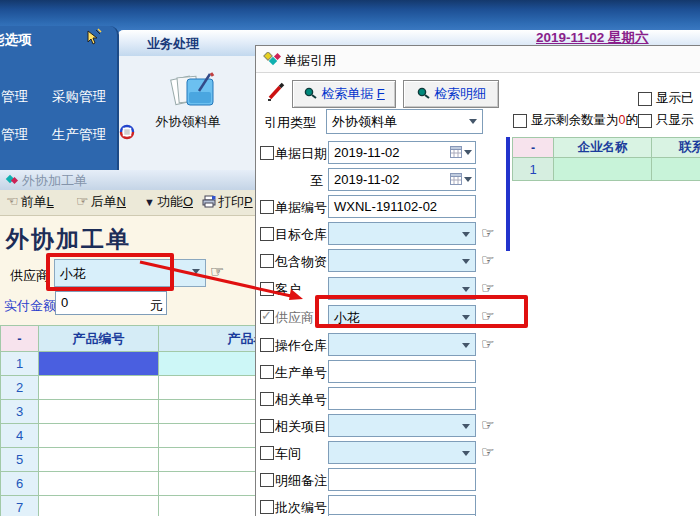  What do you see at coordinates (20, 436) in the screenshot?
I see `row-number: 4` at bounding box center [20, 436].